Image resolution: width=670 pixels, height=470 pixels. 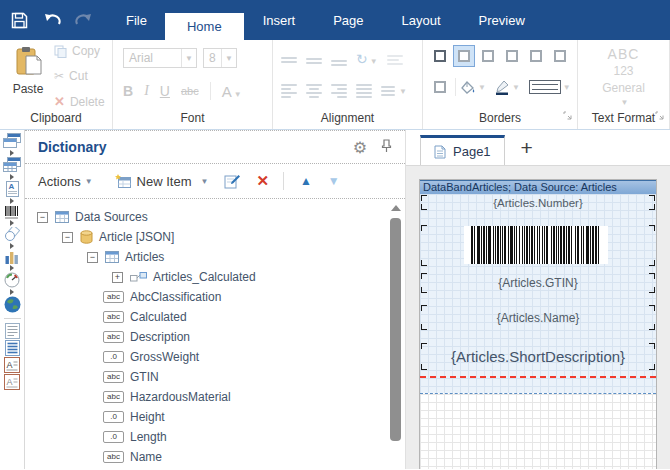 I want to click on pin-icon, so click(x=386, y=148).